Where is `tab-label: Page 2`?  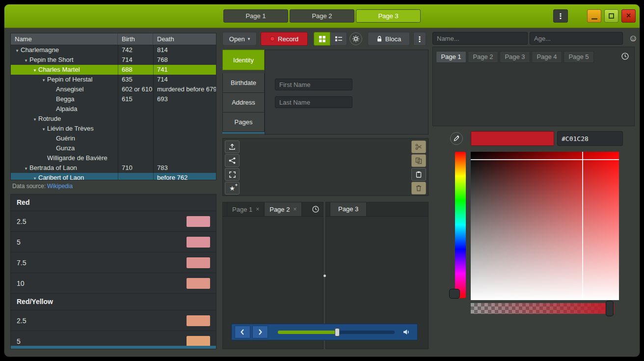 tab-label: Page 2 is located at coordinates (280, 209).